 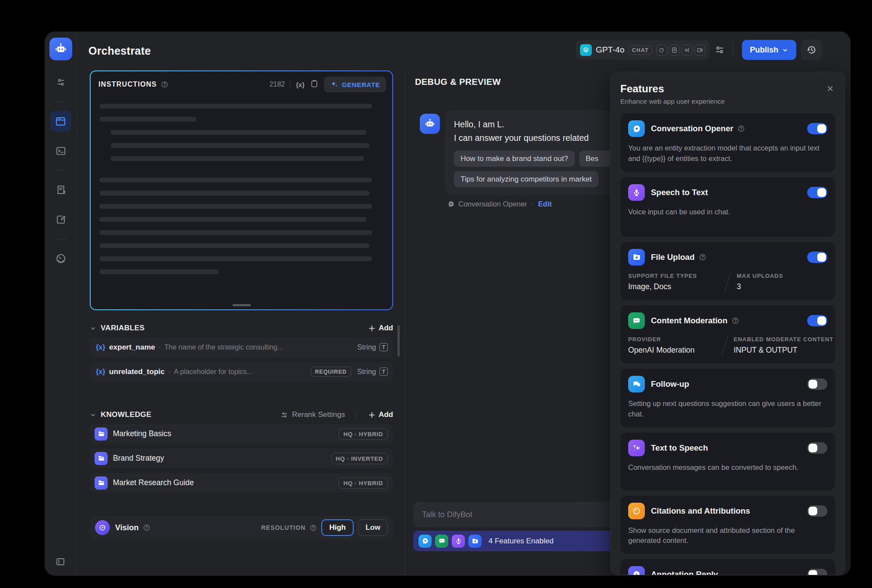 I want to click on meta-value: 3, so click(x=782, y=287).